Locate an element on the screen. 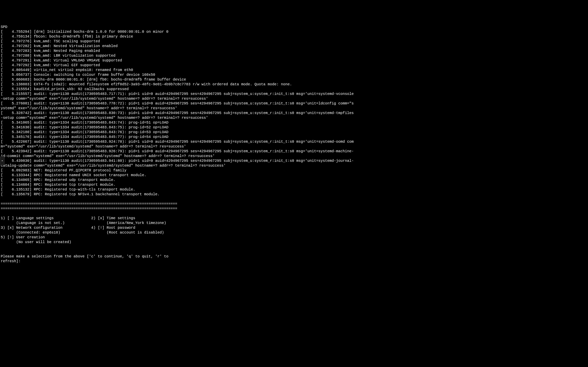 The height and width of the screenshot is (367, 588). menu-row-5-detail: (No user will be created) is located at coordinates (36, 242).